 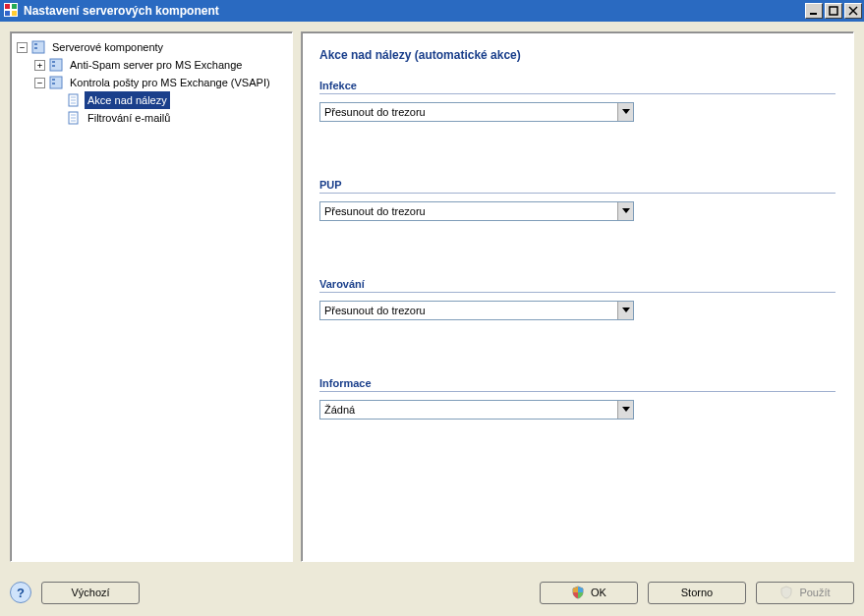 I want to click on cancel-button: Storno, so click(x=697, y=593).